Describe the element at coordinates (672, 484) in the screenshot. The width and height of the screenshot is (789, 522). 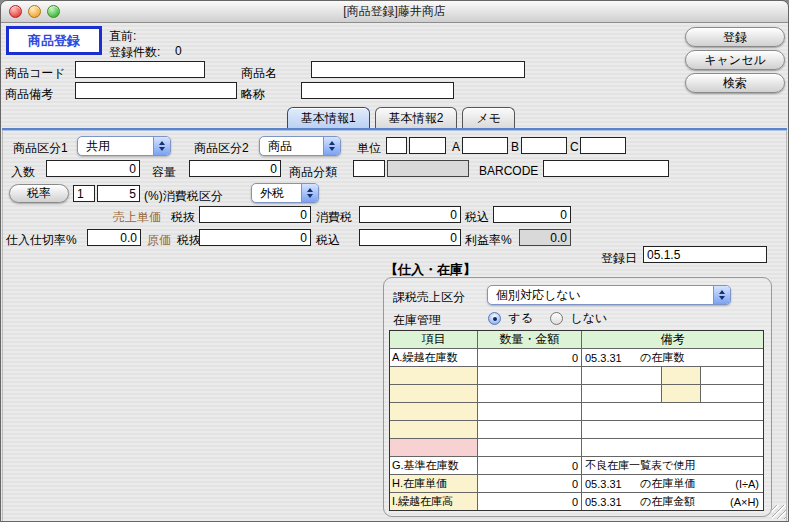
I see `note-cell: 05.3.31の在庫単価(I÷A)` at that location.